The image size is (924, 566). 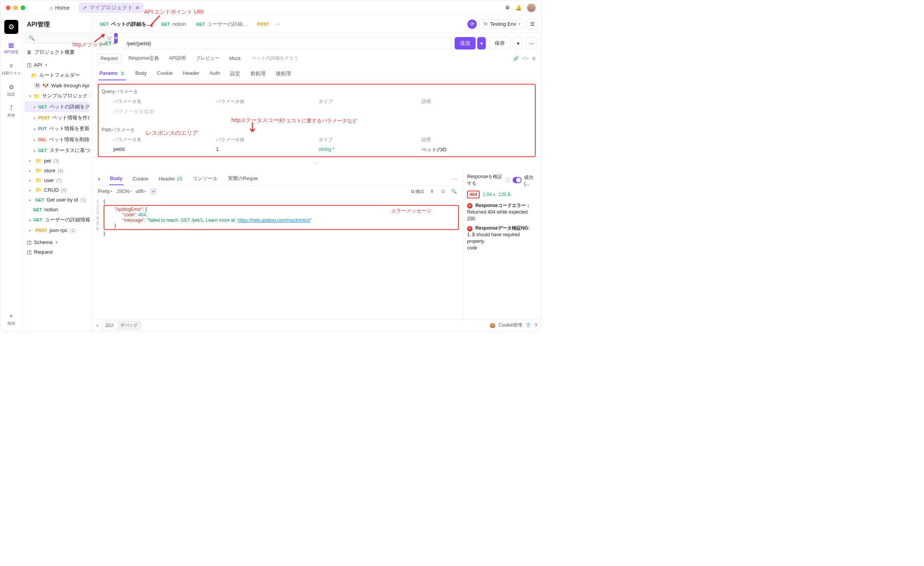 What do you see at coordinates (534, 58) in the screenshot?
I see `delete-icon: 🗑` at bounding box center [534, 58].